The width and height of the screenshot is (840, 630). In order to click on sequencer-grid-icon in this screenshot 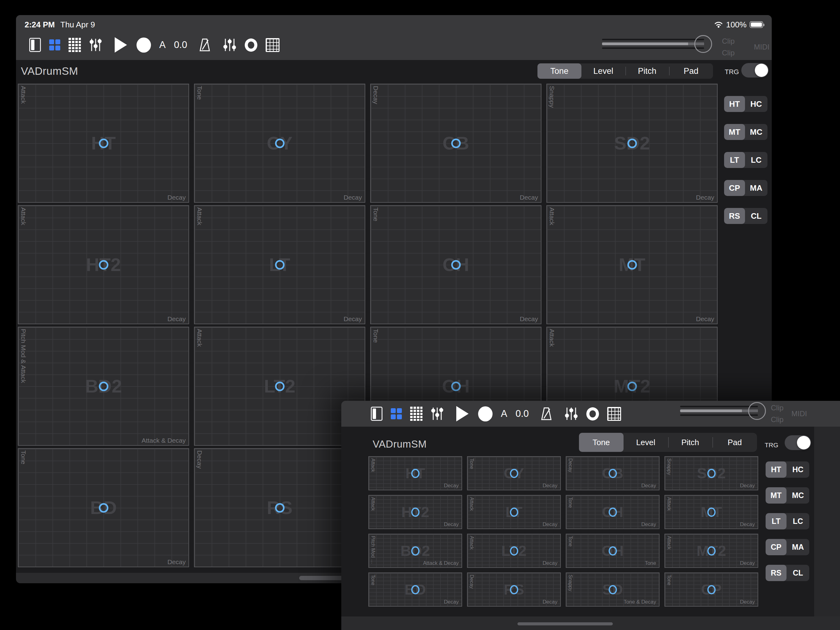, I will do `click(614, 414)`.